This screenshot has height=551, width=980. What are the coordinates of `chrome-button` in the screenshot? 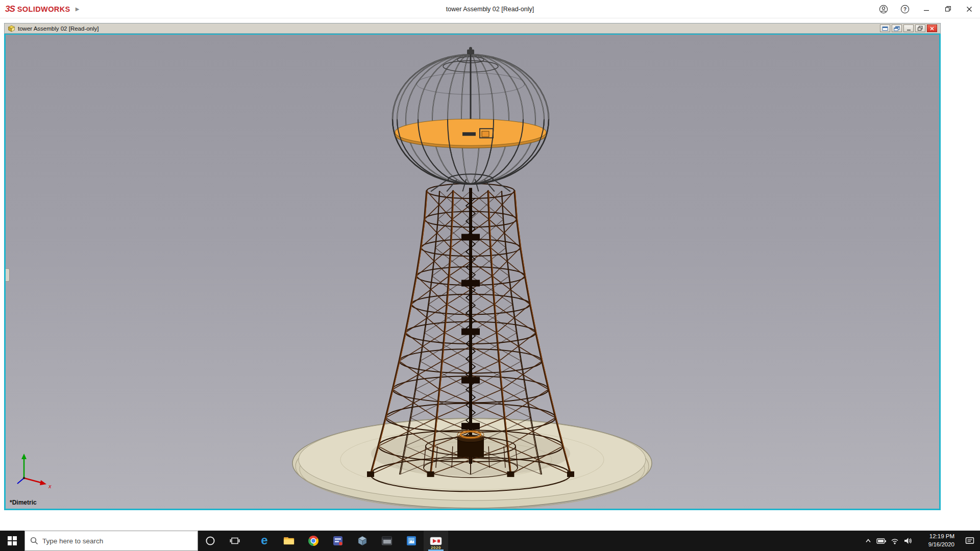 It's located at (313, 541).